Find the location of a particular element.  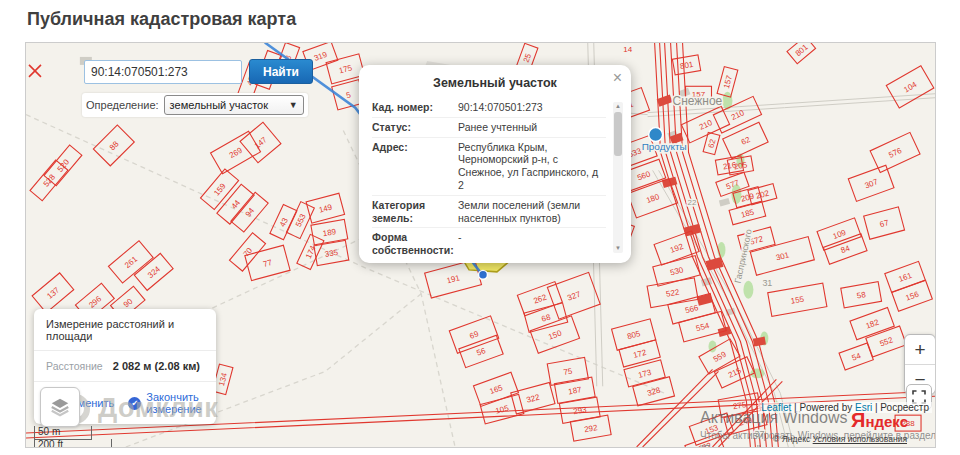

parcel-number: 149 is located at coordinates (326, 208).